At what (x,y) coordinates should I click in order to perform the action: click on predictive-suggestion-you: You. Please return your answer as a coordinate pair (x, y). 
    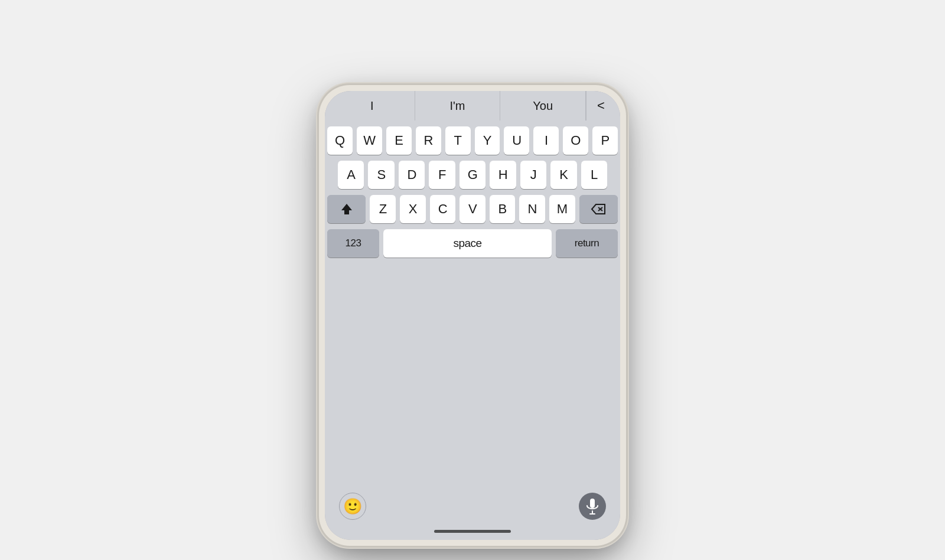
    Looking at the image, I should click on (543, 106).